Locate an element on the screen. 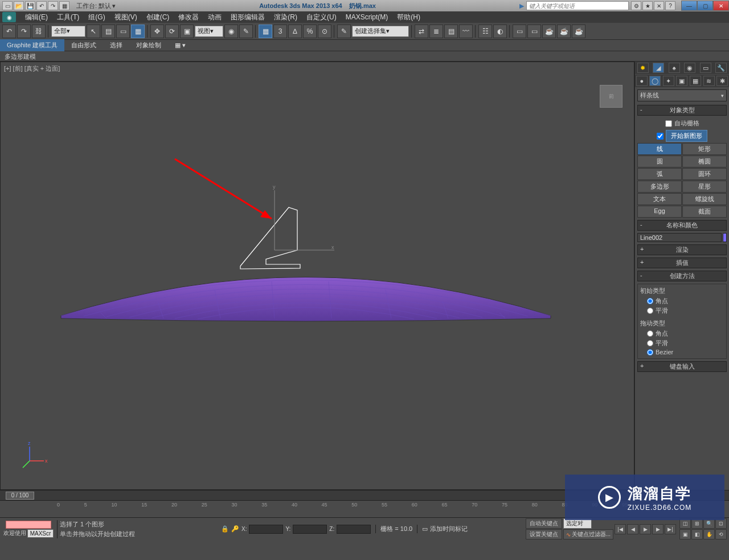  viewport-label: [+] [前] [真实 + 边面] is located at coordinates (32, 68).